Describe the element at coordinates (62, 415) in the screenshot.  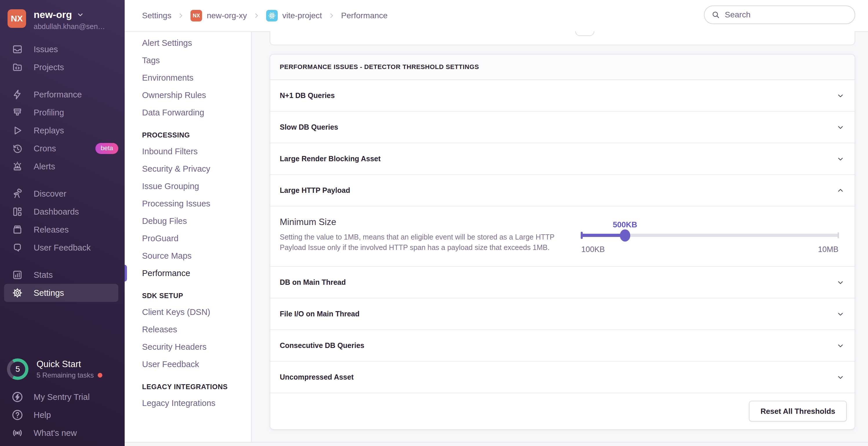
I see `sidebar-item-help: Help` at that location.